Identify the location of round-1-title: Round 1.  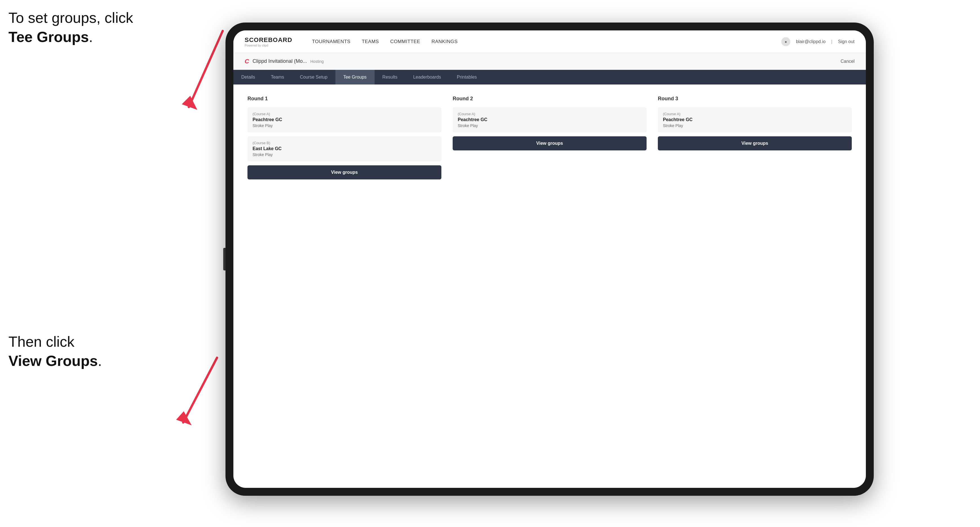
(344, 99).